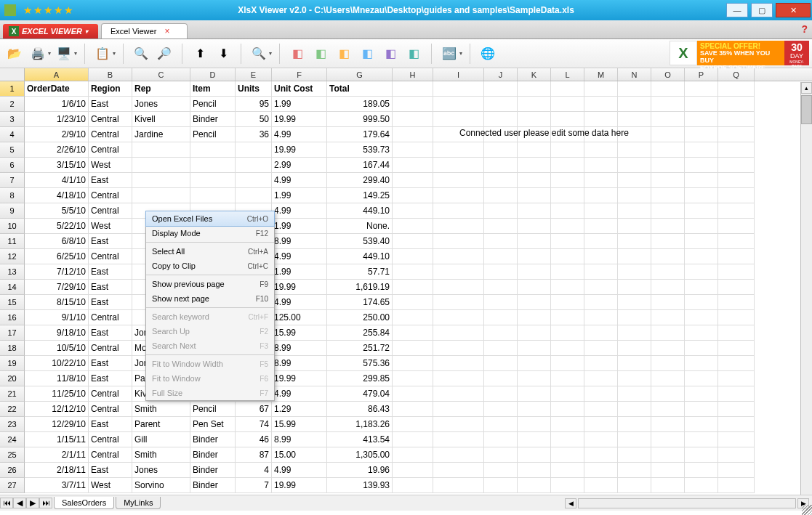 The image size is (812, 515). Describe the element at coordinates (12, 135) in the screenshot. I see `row-header: 4` at that location.